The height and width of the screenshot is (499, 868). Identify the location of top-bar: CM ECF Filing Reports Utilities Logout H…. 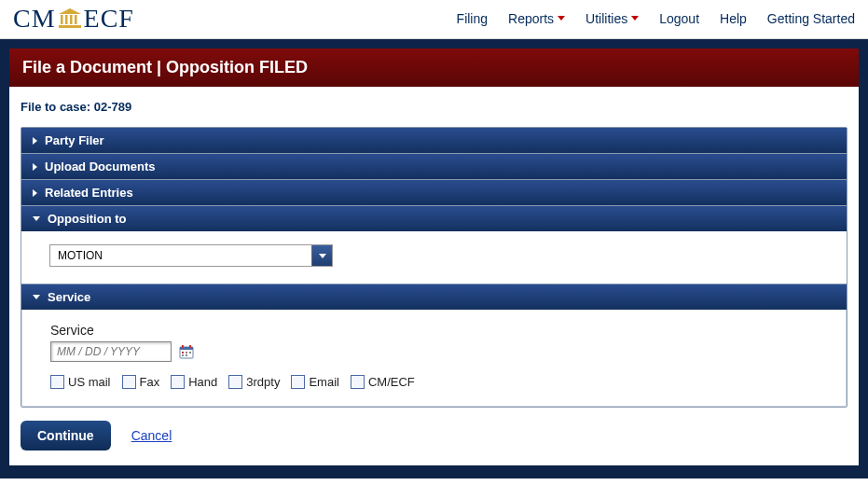
(434, 20).